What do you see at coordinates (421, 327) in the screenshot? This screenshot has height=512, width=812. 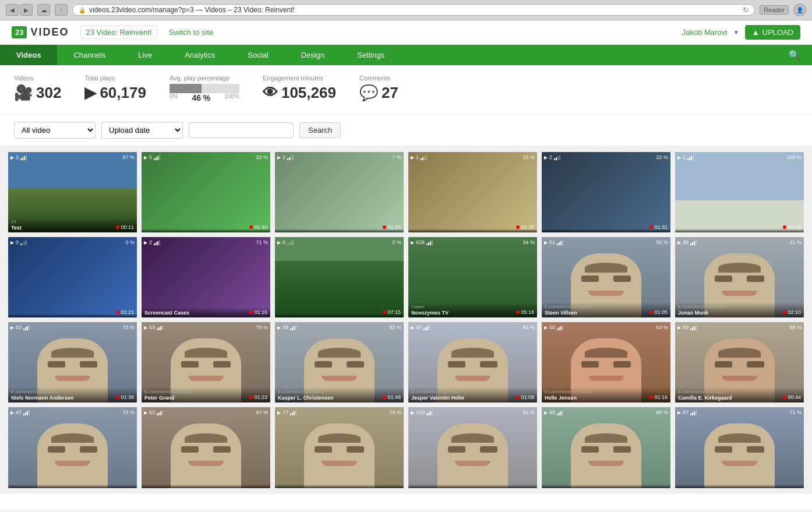 I see `video-top-left: ▶ 47` at bounding box center [421, 327].